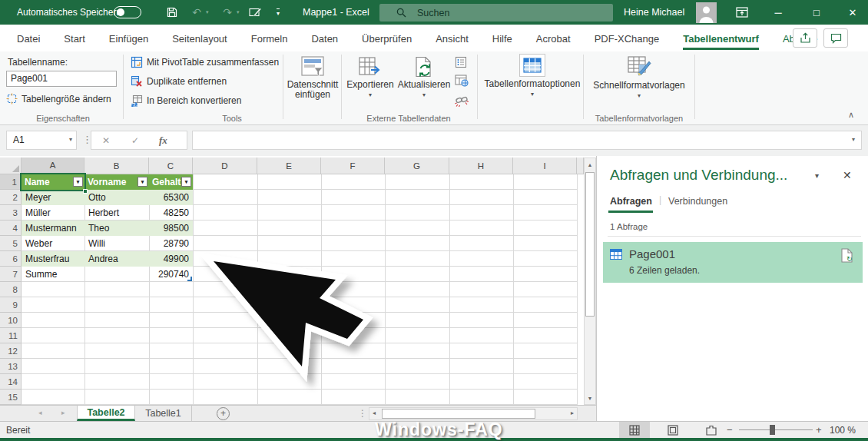 This screenshot has height=441, width=868. What do you see at coordinates (197, 12) in the screenshot?
I see `undo-button: ↶` at bounding box center [197, 12].